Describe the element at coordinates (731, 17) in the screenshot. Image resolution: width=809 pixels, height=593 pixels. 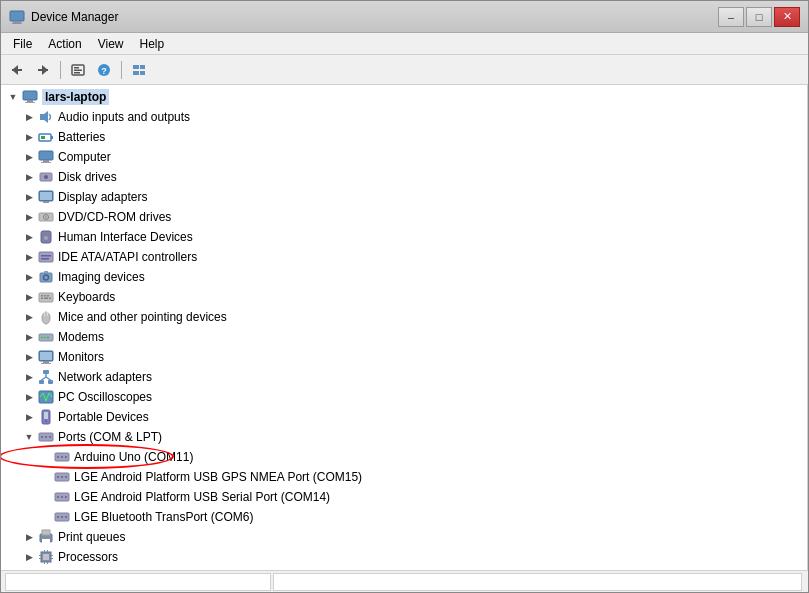
I see `minimize-button: –` at that location.